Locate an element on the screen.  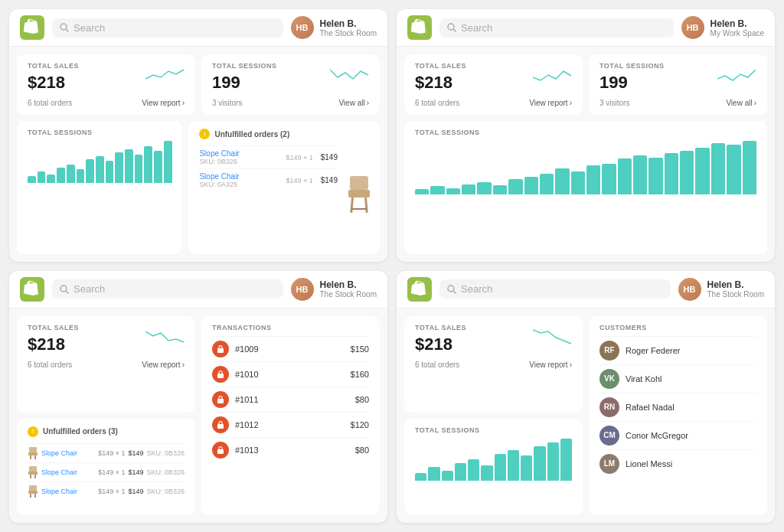
cust-avatar-4-3: CM is located at coordinates (609, 436).